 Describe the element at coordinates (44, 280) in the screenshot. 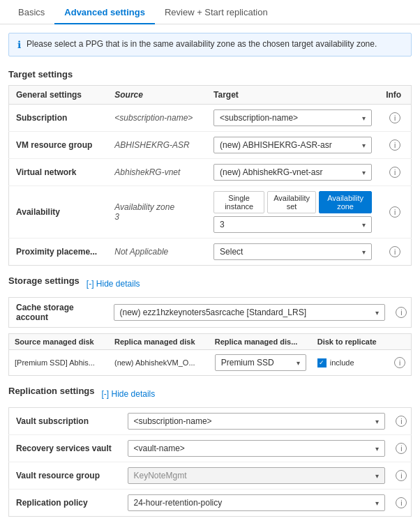

I see `storage-settings-title: Storage settings` at that location.